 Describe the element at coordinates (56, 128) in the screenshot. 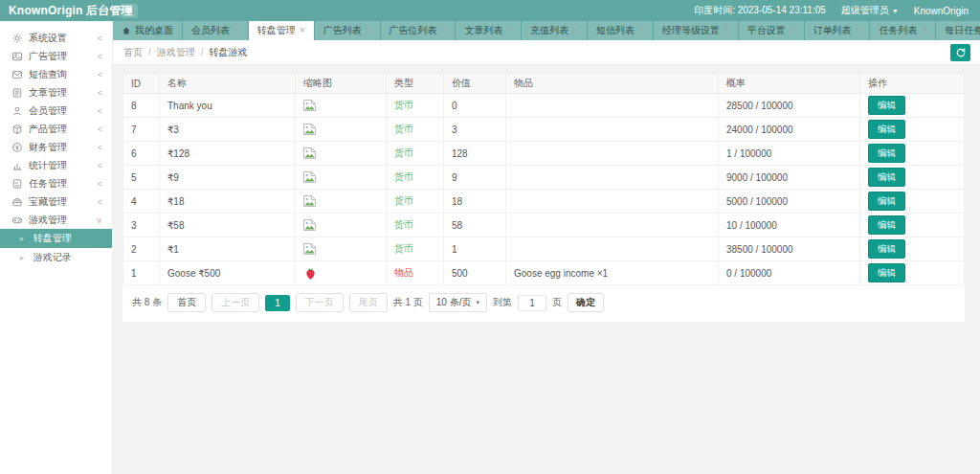

I see `sidebar-item-product: 产品管理<` at that location.